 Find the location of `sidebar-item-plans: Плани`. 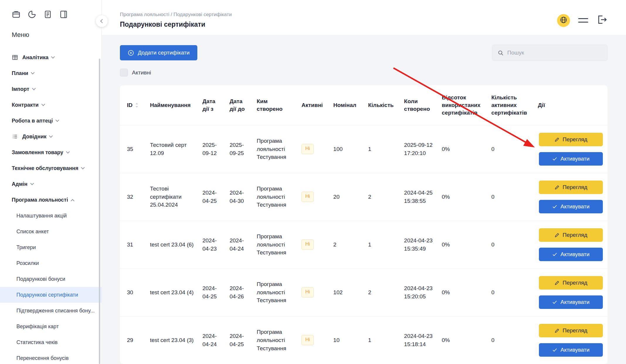

sidebar-item-plans: Плани is located at coordinates (51, 73).